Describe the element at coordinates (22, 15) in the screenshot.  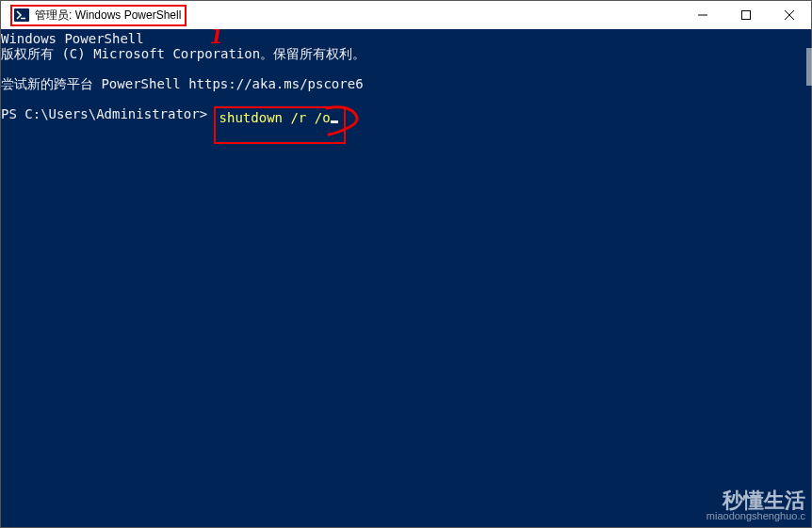
I see `powershell-icon` at that location.